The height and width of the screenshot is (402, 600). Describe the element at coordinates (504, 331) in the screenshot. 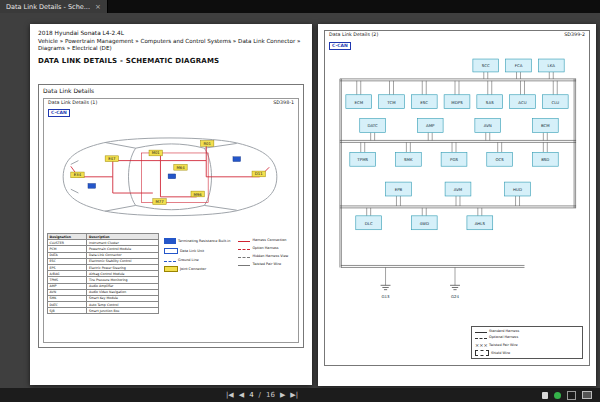

I see `legend-label: Standard Harness` at that location.